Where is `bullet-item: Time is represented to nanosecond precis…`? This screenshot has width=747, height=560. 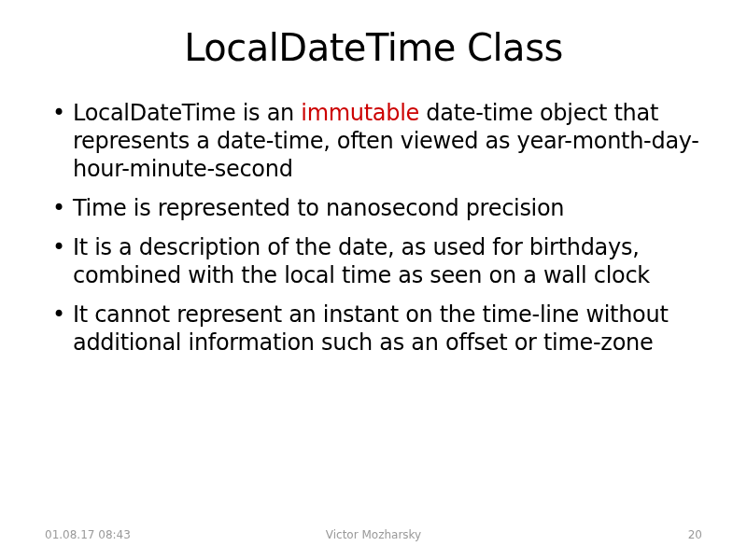
bullet-item: Time is represented to nanosecond precis… is located at coordinates (374, 208).